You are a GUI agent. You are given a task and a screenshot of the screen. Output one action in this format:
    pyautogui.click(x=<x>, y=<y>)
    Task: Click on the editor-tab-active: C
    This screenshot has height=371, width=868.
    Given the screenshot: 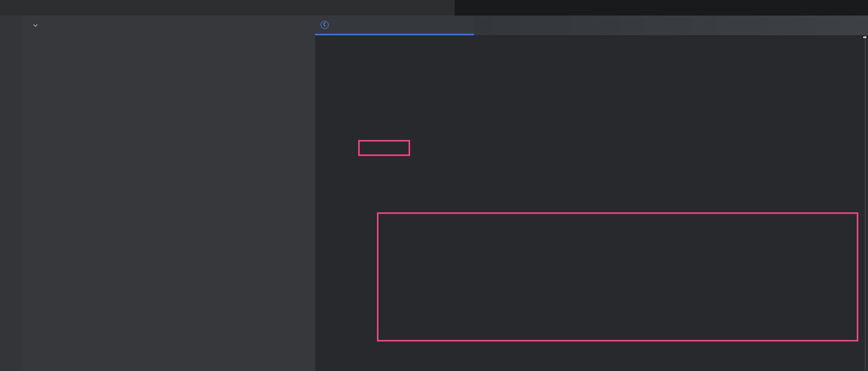 What is the action you would take?
    pyautogui.click(x=395, y=26)
    